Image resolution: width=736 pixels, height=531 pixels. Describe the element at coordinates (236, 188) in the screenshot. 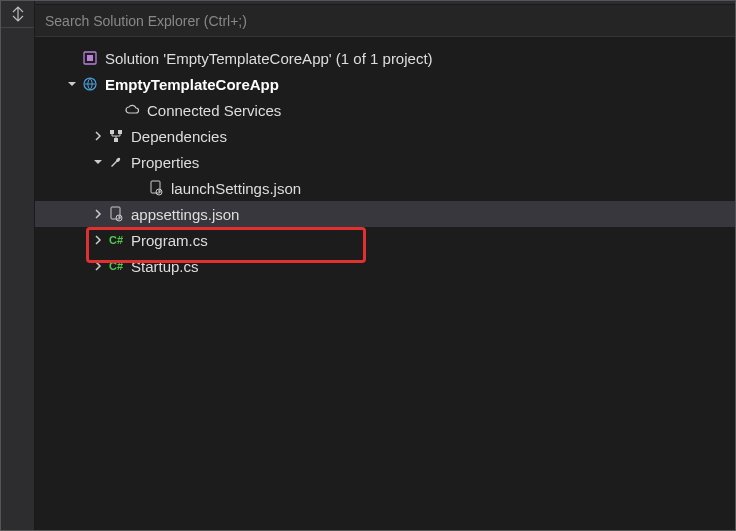

I see `launchsettings-label: launchSettings.json` at that location.